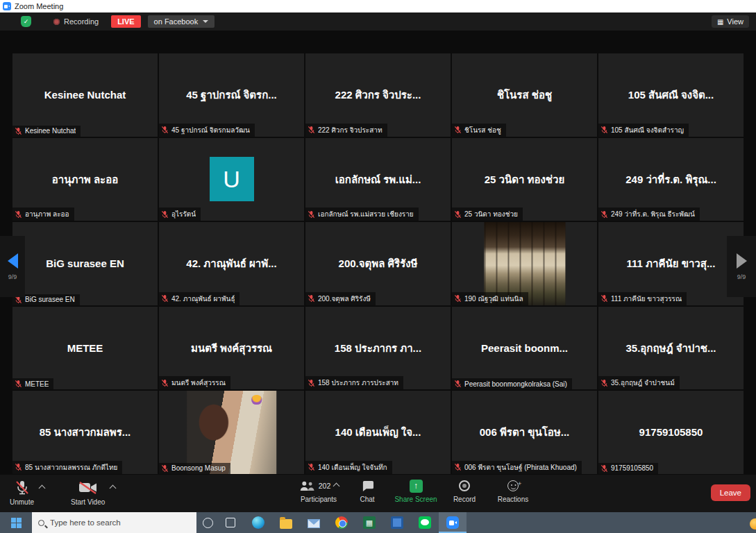 Image resolution: width=756 pixels, height=533 pixels. Describe the element at coordinates (378, 432) in the screenshot. I see `participant-tile: 140 เดือนเพ็ญ ใจ... 140 เดือนเพ็ญ ใจจันท…` at that location.